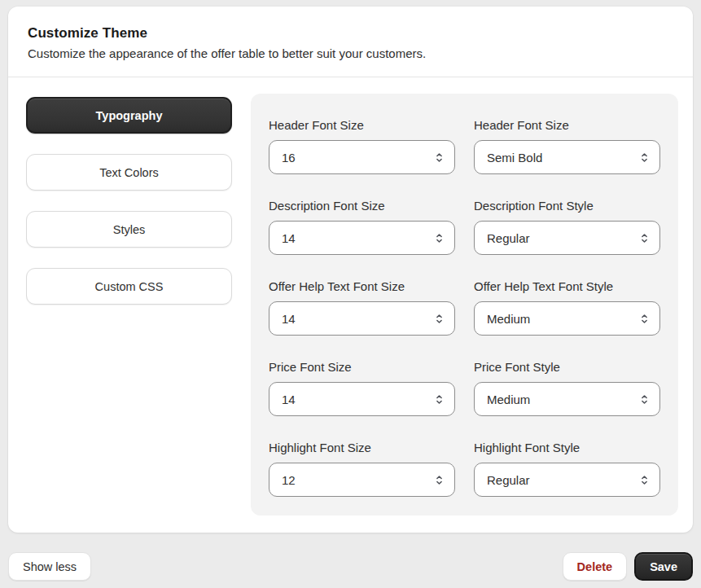 The height and width of the screenshot is (588, 701). I want to click on show-less-button: Show less, so click(50, 567).